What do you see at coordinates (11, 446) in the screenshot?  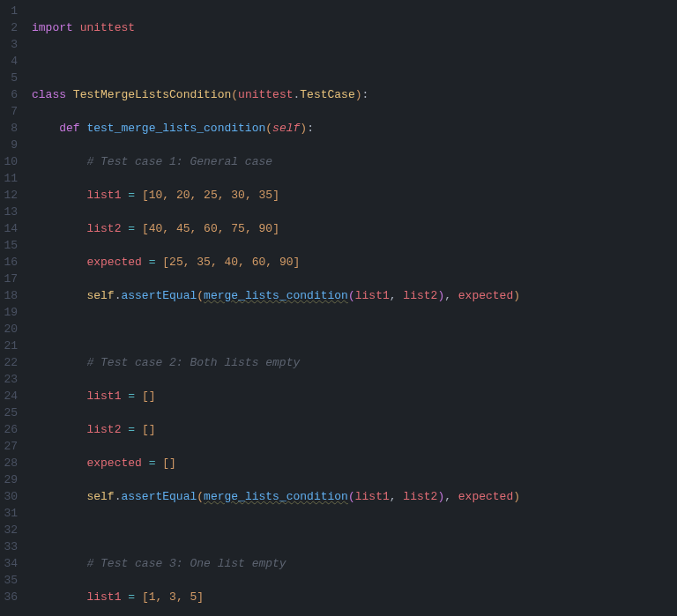 I see `line-number: 27` at bounding box center [11, 446].